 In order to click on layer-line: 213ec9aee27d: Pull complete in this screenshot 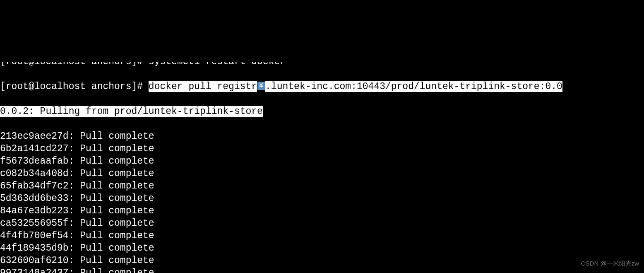, I will do `click(322, 136)`.